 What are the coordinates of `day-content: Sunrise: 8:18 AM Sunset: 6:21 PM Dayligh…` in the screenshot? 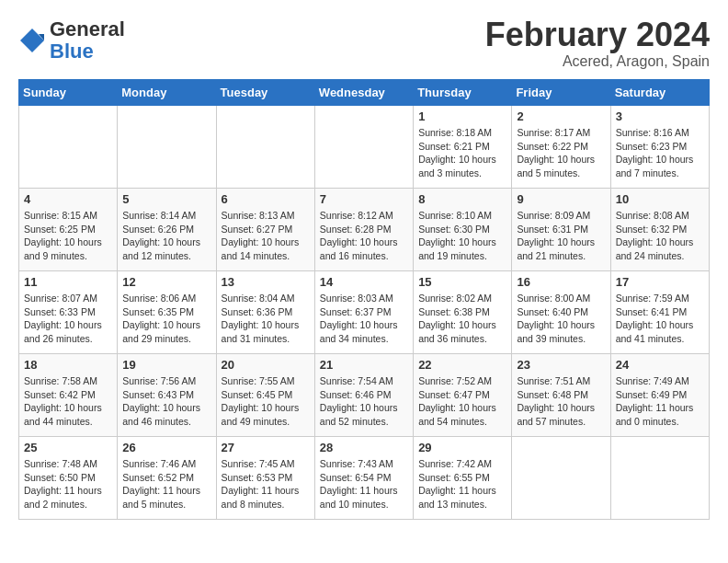 It's located at (462, 153).